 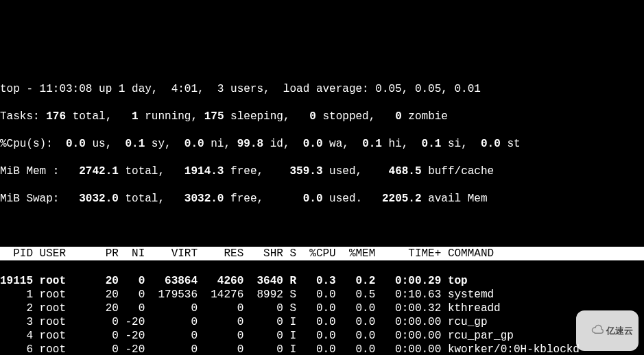 What do you see at coordinates (620, 331) in the screenshot?
I see `watermark-text: 亿速云` at bounding box center [620, 331].